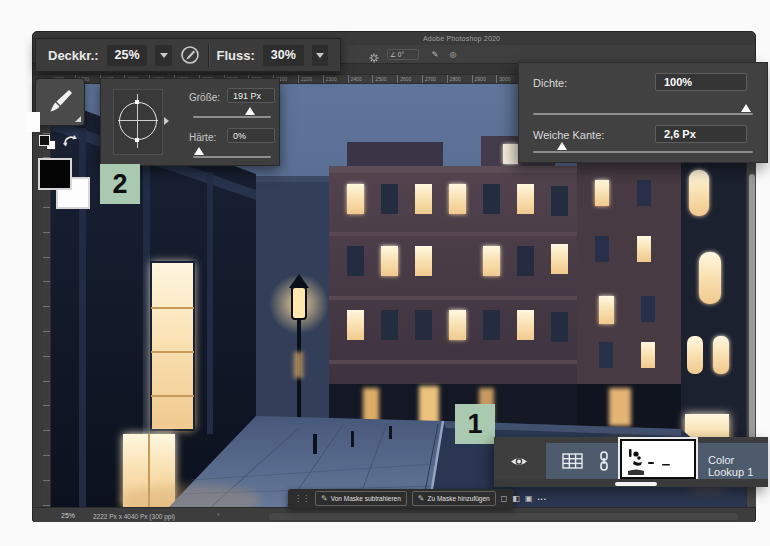  What do you see at coordinates (284, 56) in the screenshot?
I see `flow-field: 30%` at bounding box center [284, 56].